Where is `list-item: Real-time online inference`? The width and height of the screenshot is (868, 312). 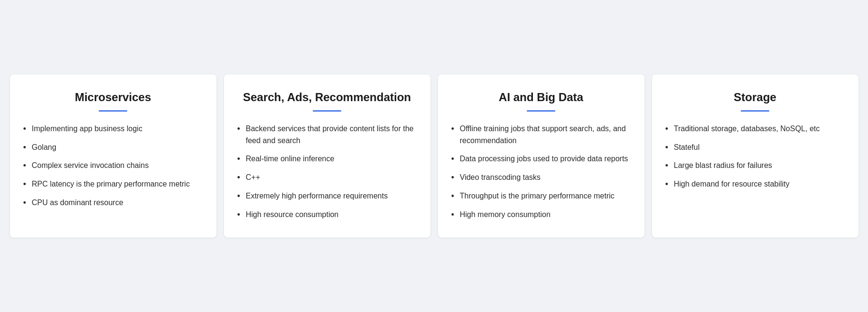 list-item: Real-time online inference is located at coordinates (327, 159).